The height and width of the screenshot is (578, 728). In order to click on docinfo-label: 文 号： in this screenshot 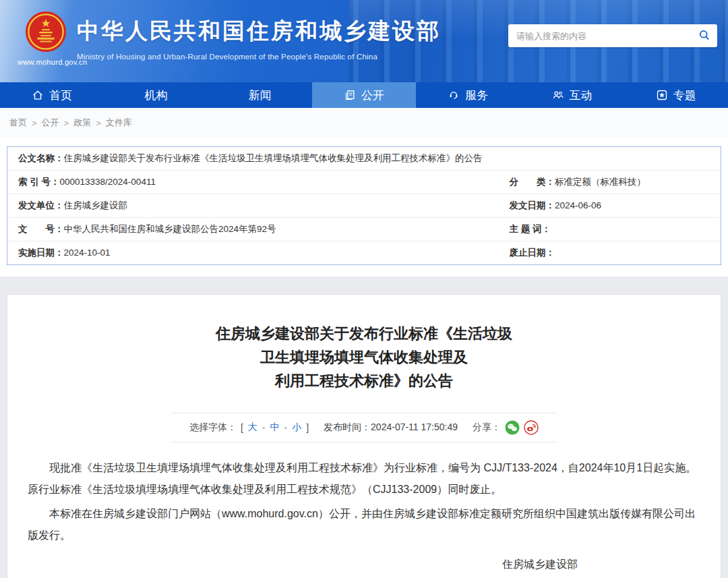, I will do `click(41, 229)`.